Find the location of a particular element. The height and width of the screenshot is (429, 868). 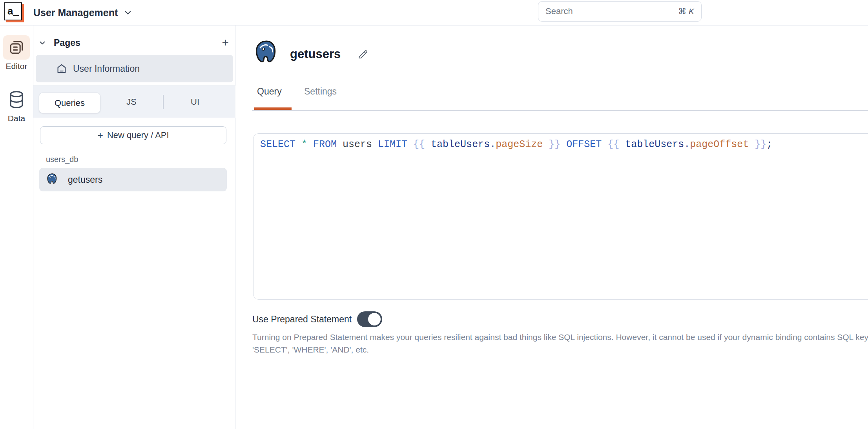

rail-item-data: Data is located at coordinates (16, 105).